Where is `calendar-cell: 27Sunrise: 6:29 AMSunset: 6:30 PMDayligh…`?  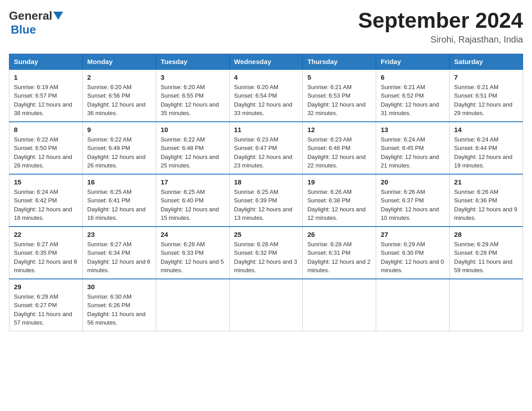
calendar-cell: 27Sunrise: 6:29 AMSunset: 6:30 PMDayligh… is located at coordinates (413, 253).